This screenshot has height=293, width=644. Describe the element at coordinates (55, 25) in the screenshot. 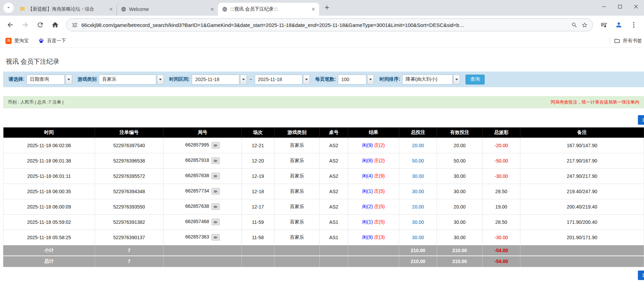

I see `home-button` at that location.